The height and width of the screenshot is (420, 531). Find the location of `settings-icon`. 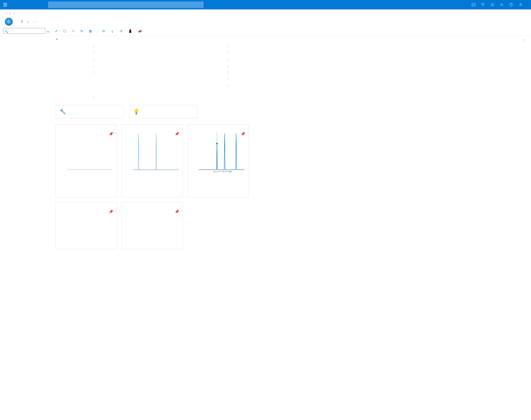

settings-icon is located at coordinates (502, 5).